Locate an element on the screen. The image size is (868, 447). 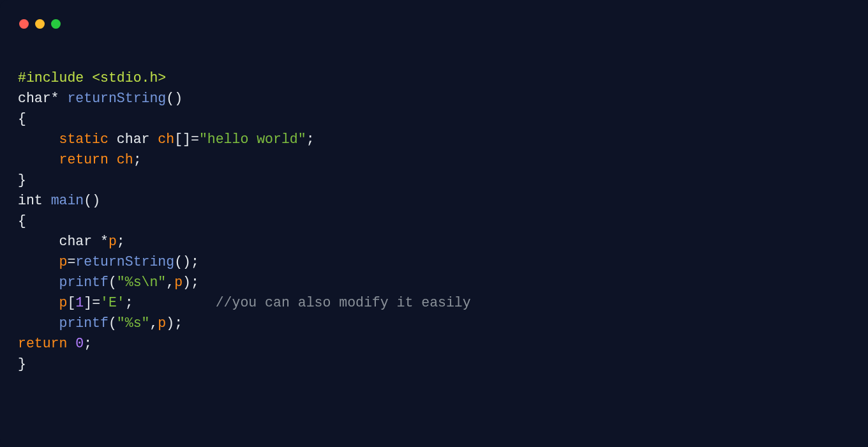
number-literal: 0 is located at coordinates (79, 344).